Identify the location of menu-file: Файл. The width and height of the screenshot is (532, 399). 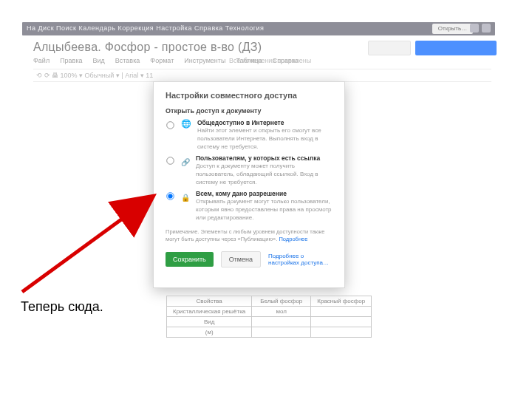
(41, 61).